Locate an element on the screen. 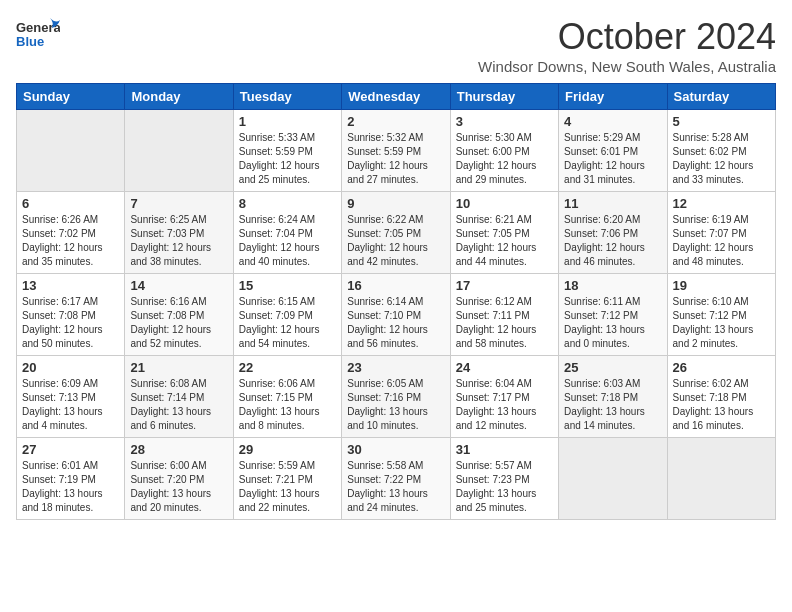  calendar-week-row: 20Sunrise: 6:09 AM Sunset: 7:13 PM Dayli… is located at coordinates (396, 397).